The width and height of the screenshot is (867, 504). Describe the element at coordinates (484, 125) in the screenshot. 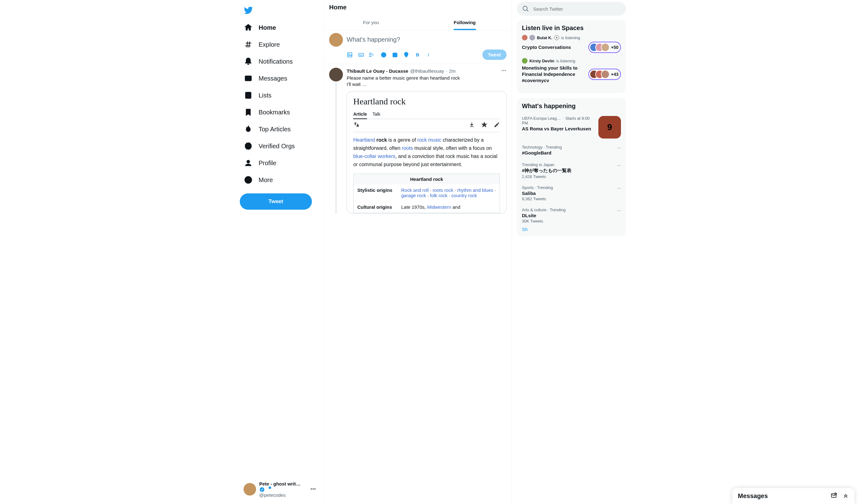

I see `star-icon` at that location.